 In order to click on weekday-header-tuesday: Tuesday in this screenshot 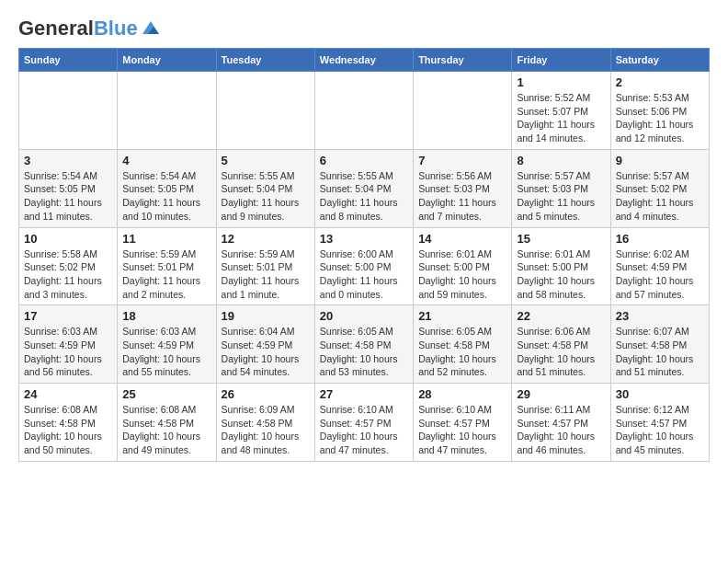, I will do `click(265, 61)`.